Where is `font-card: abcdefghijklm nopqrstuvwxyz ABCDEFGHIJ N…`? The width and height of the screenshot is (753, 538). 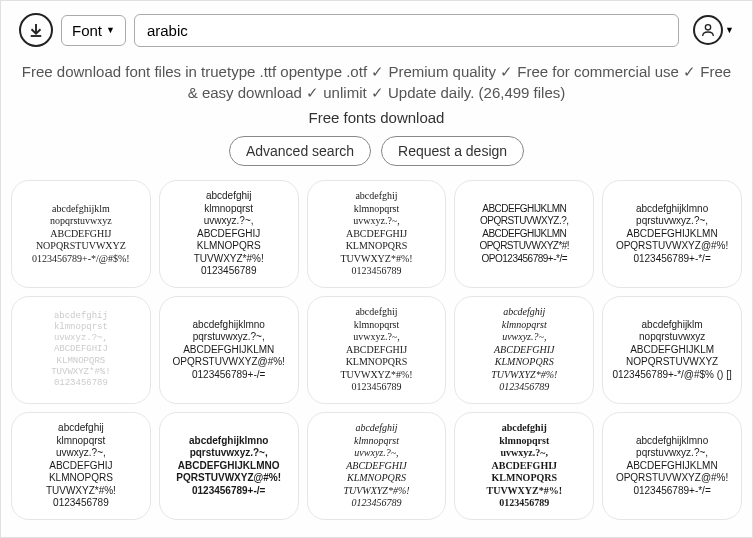
font-card: abcdefghijklm nopqrstuvwxyz ABCDEFGHIJ N… is located at coordinates (81, 234).